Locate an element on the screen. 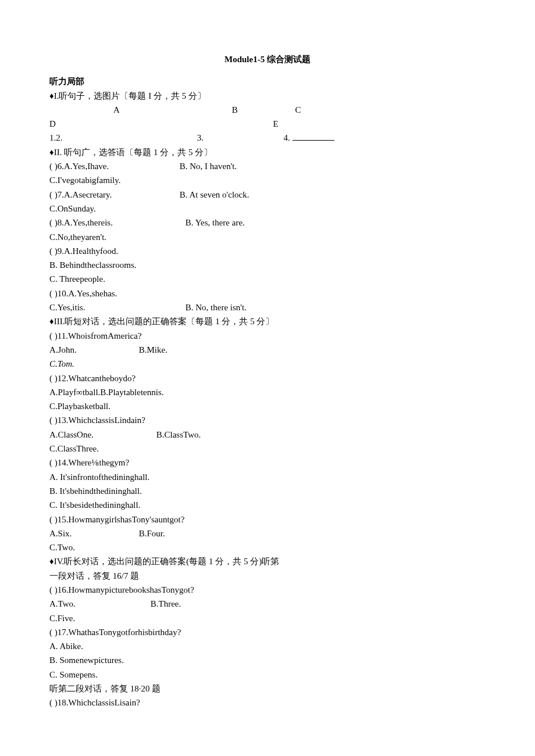 This screenshot has width=535, height=756. num-4: 4. is located at coordinates (287, 138).